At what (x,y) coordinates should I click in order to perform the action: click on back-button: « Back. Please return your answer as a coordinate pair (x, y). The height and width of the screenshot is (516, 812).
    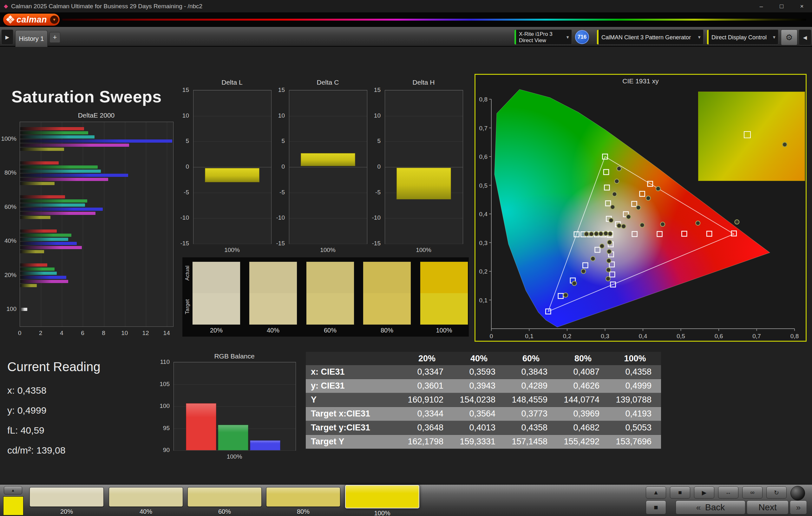
    Looking at the image, I should click on (710, 508).